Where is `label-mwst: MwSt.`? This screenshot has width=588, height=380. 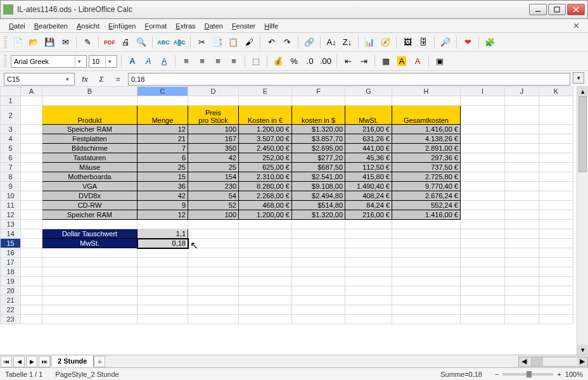
label-mwst: MwSt. is located at coordinates (90, 243).